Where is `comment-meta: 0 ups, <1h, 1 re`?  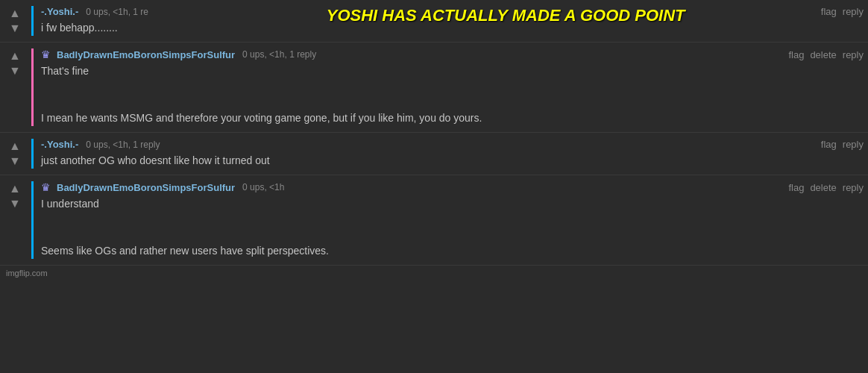
comment-meta: 0 ups, <1h, 1 re is located at coordinates (117, 12).